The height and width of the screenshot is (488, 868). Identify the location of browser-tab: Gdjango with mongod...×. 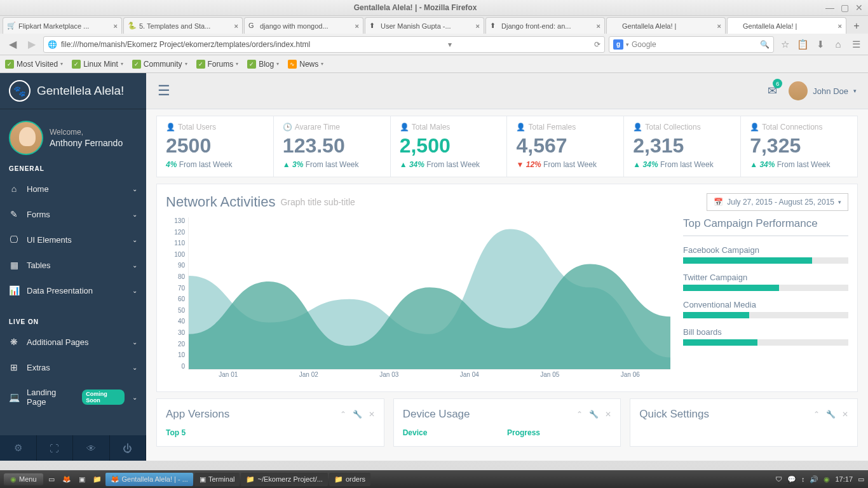
(304, 25).